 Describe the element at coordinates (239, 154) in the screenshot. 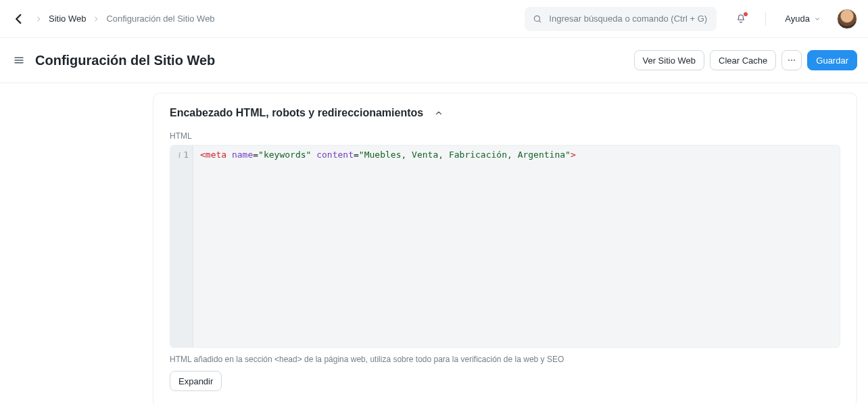

I see `tok-attr-name1: name` at that location.